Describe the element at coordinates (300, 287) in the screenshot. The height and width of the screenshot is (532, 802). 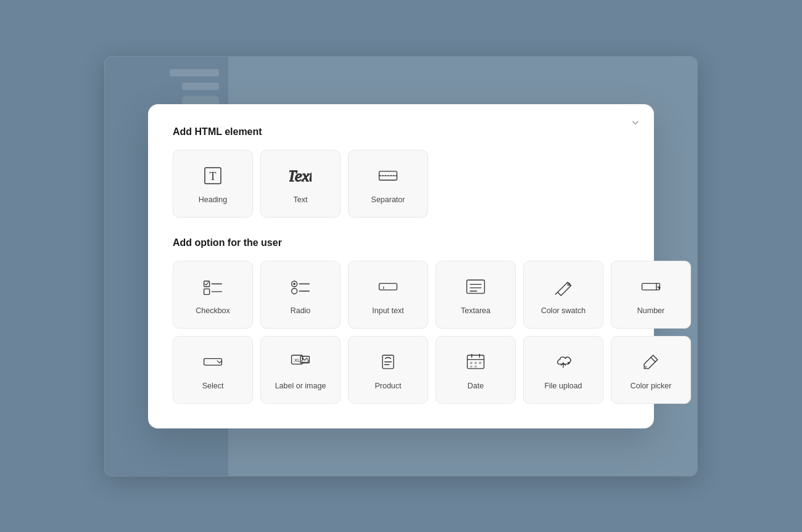
I see `radio-icon` at that location.